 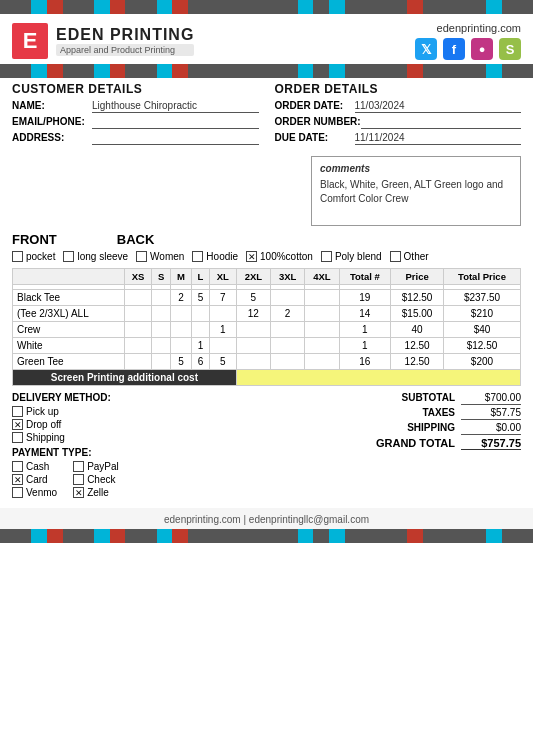 I want to click on card-checkbox, so click(x=18, y=480).